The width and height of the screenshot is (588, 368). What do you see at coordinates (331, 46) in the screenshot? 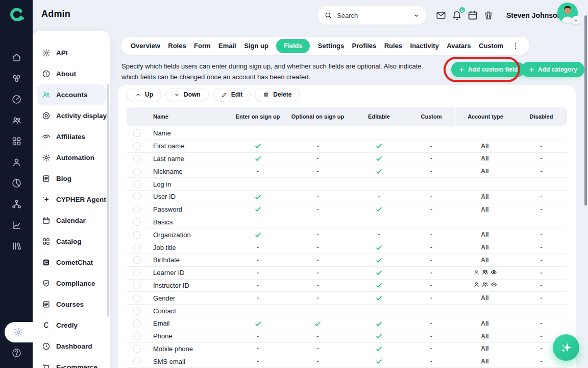
I see `tab-settings: Settings` at bounding box center [331, 46].